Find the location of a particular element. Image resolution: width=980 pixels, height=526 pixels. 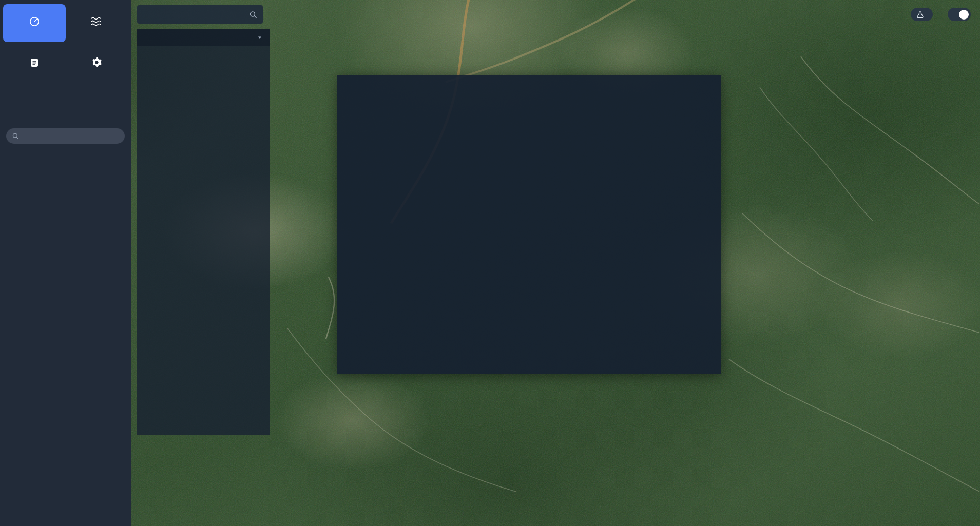

modal-title is located at coordinates (529, 79).